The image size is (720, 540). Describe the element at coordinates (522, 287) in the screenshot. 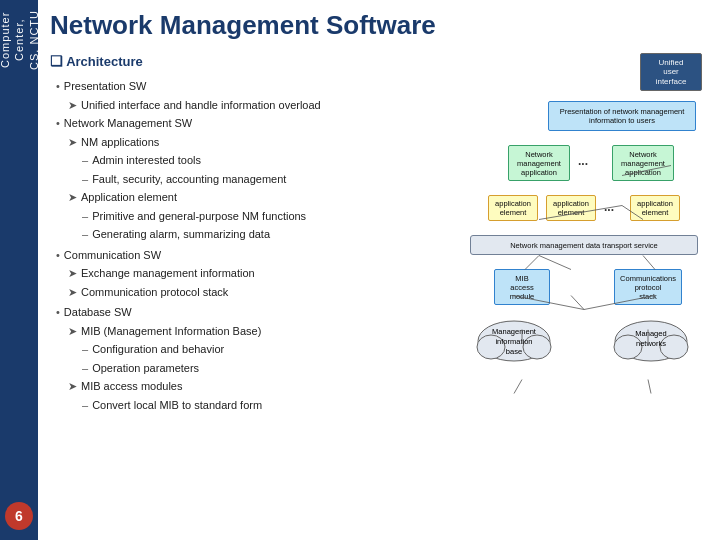

I see `mib-module-box: MIBaccessmodule` at that location.